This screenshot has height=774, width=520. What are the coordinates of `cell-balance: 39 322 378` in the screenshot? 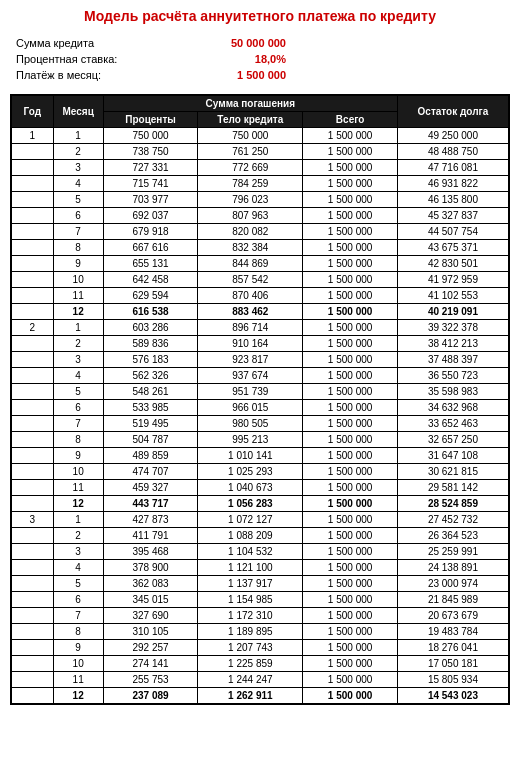 It's located at (453, 328).